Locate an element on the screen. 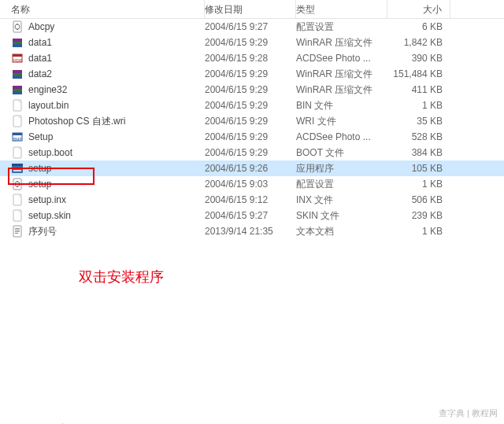 This screenshot has width=504, height=424. file-row: setup.inx2004/6/15 9:12INX 文件506 KB is located at coordinates (252, 200).